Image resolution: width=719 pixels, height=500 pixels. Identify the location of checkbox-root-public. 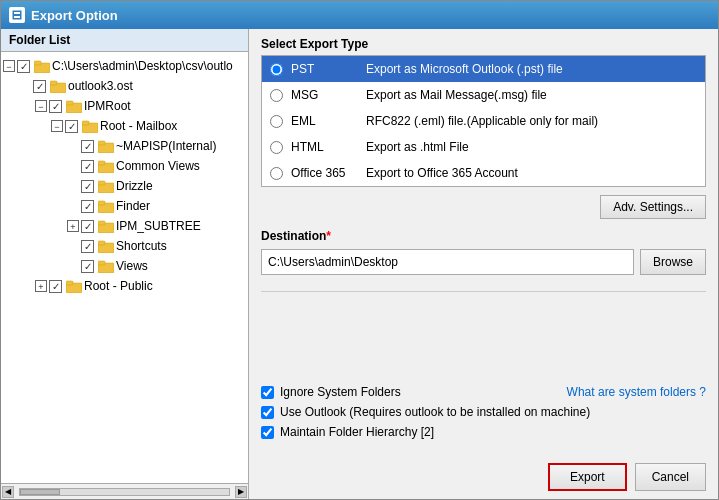
(56, 286).